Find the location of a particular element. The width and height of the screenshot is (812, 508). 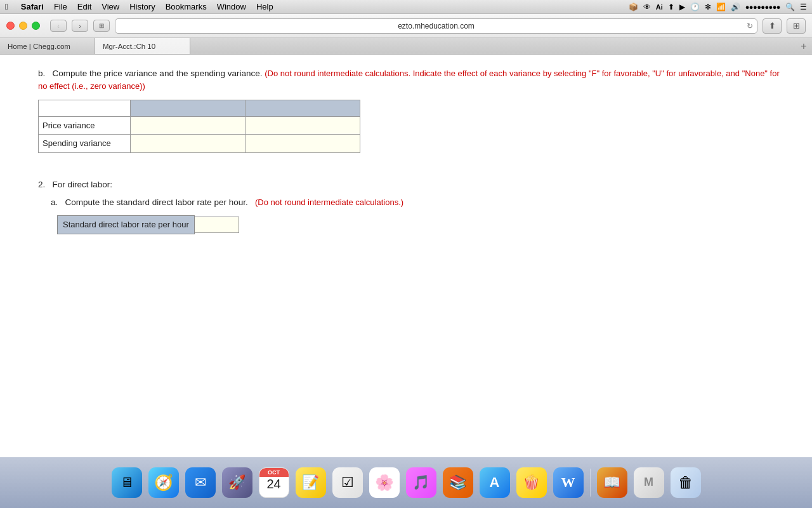

table-header-col1 is located at coordinates (188, 108).